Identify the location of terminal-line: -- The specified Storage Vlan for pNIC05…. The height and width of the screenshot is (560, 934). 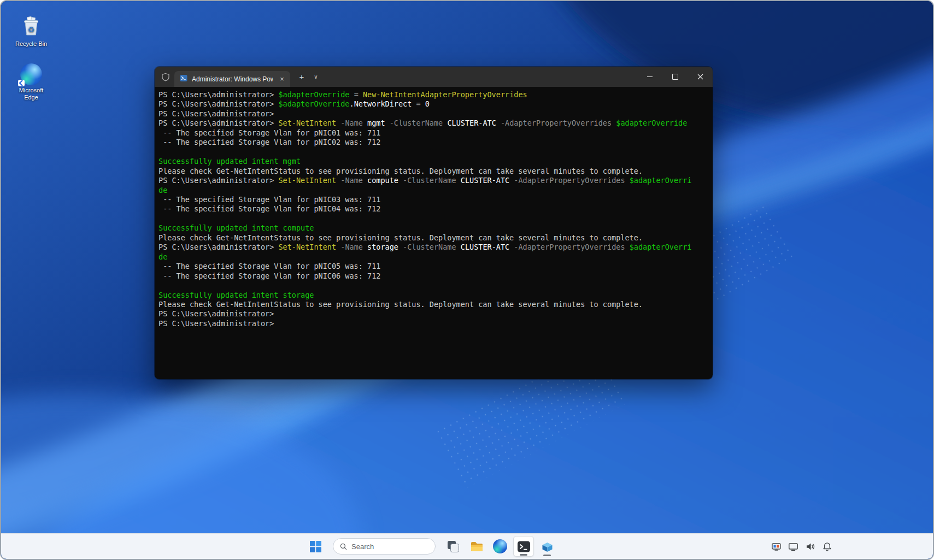
(436, 267).